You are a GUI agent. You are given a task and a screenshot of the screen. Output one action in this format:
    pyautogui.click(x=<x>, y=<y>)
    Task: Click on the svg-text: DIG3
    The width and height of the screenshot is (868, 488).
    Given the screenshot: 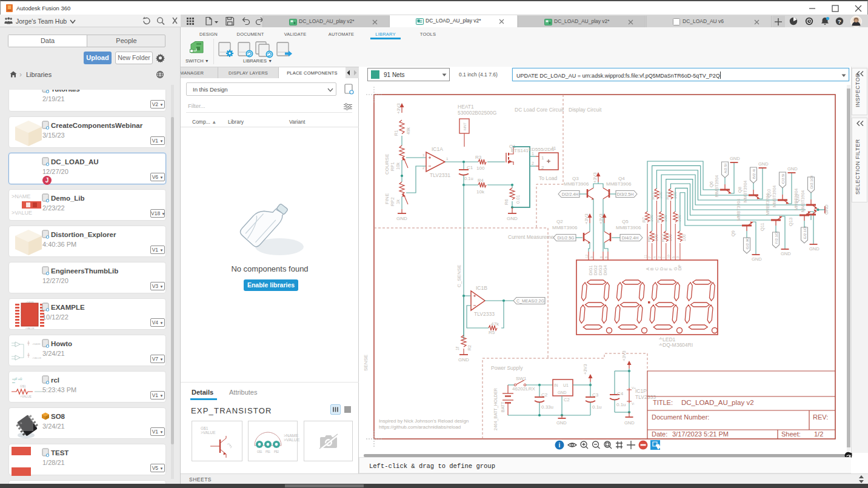 What is the action you would take?
    pyautogui.click(x=600, y=270)
    